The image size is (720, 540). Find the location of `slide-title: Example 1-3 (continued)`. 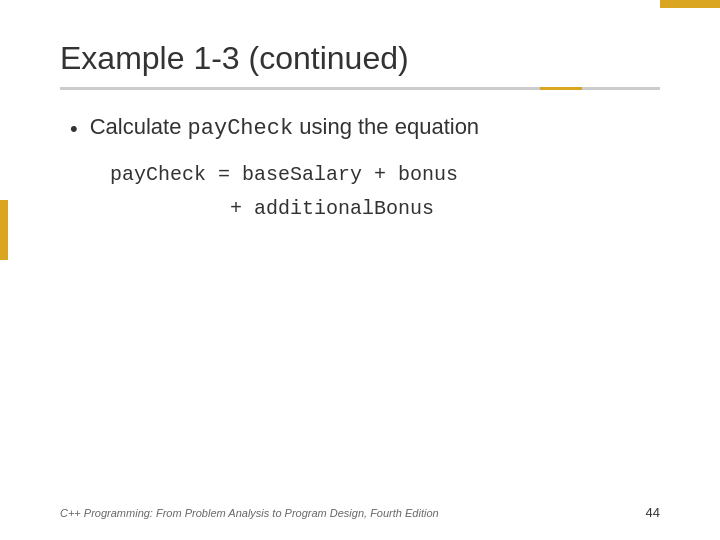

slide-title: Example 1-3 (continued) is located at coordinates (360, 58).